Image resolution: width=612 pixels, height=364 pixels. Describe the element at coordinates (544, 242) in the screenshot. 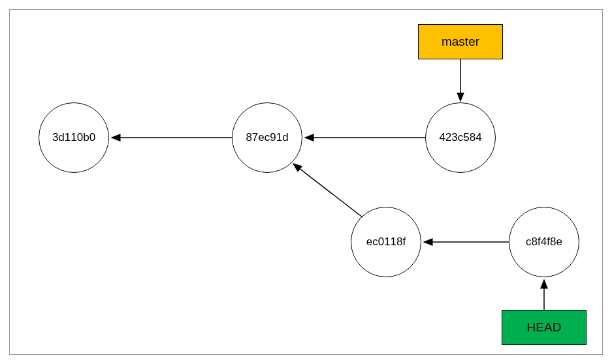

I see `commit-hash: c8f4f8e` at that location.